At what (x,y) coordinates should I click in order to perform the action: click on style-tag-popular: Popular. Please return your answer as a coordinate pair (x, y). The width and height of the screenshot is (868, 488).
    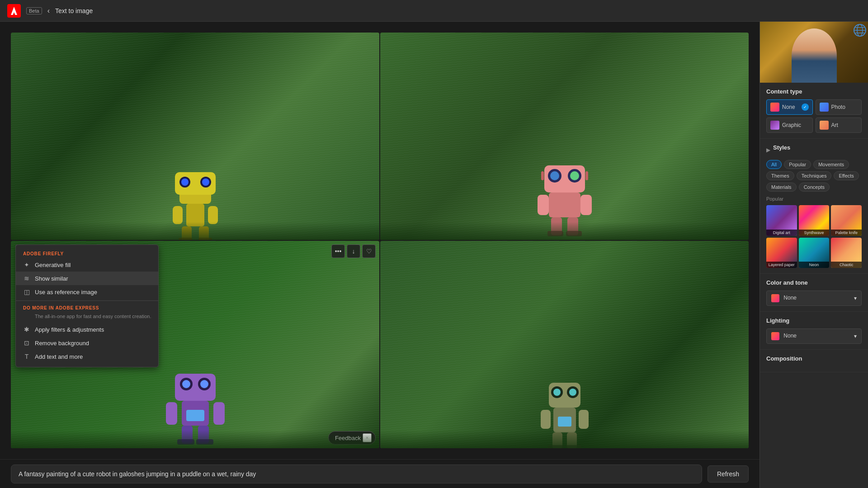
    Looking at the image, I should click on (797, 164).